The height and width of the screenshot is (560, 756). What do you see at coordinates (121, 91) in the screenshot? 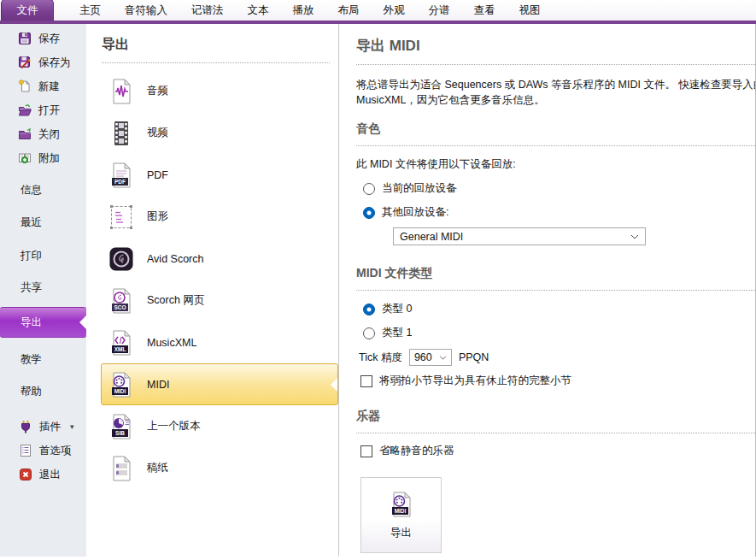
I see `audio-file-icon` at bounding box center [121, 91].